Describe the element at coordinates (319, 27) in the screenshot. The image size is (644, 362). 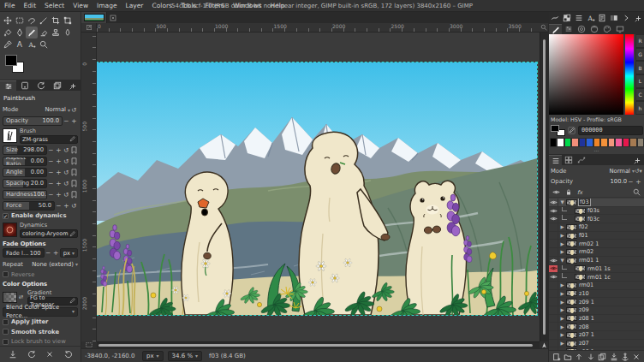
I see `horizontal-ruler: 0500100015002000250030003500` at that location.